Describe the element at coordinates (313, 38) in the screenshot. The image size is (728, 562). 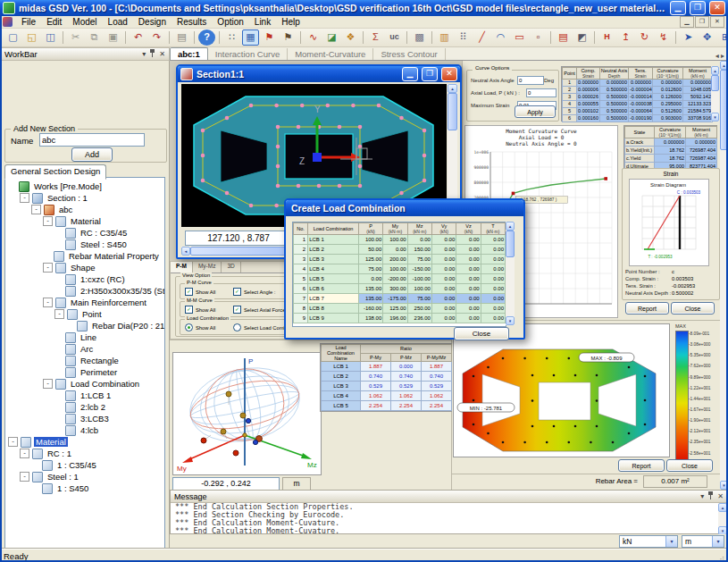
I see `interaction-curve-icon: ∿` at that location.